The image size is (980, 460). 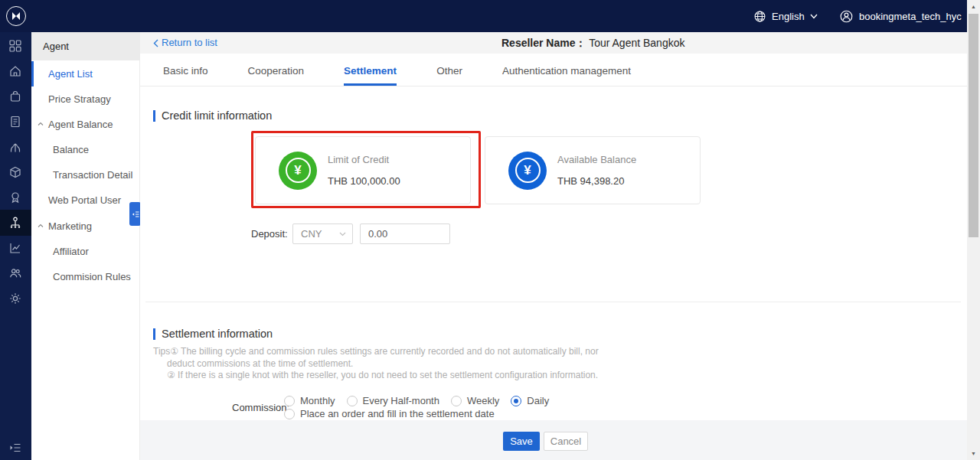 What do you see at coordinates (906, 16) in the screenshot?
I see `user-menu: bookingmeta_tech_hyc` at bounding box center [906, 16].